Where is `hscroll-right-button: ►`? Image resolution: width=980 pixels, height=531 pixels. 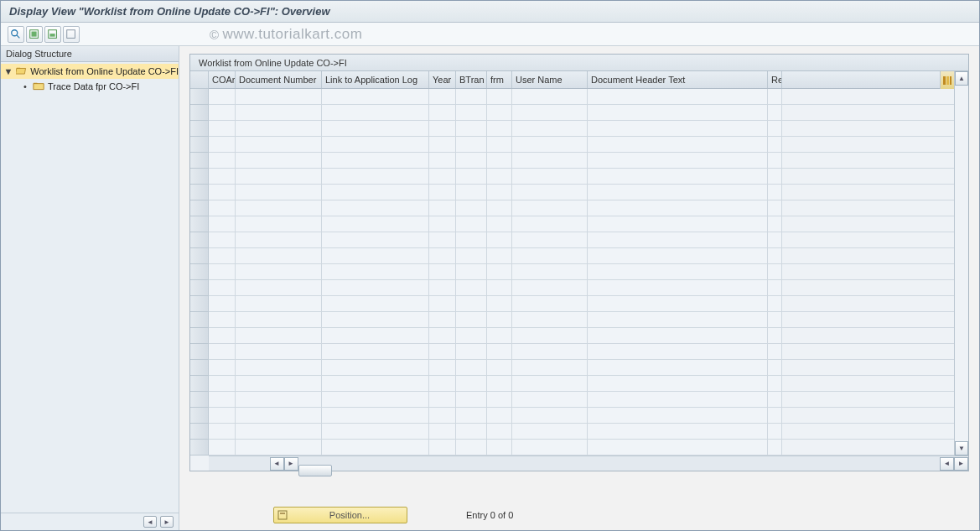 hscroll-right-button: ► is located at coordinates (292, 464).